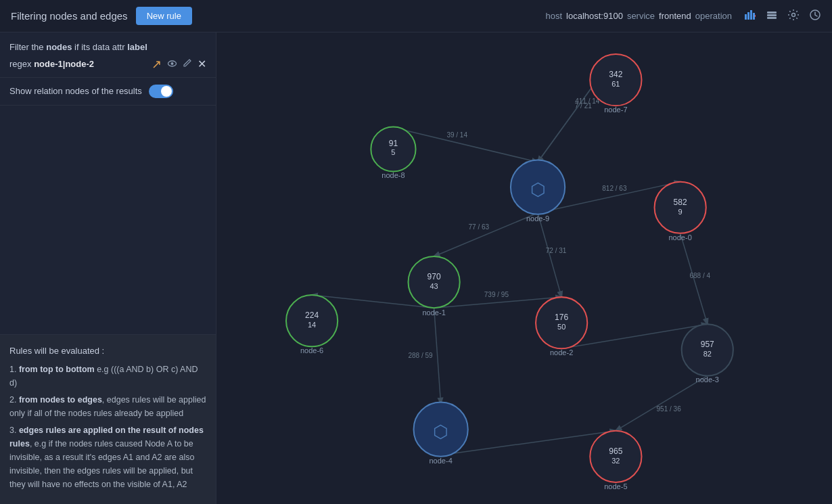 This screenshot has height=504, width=832. Describe the element at coordinates (421, 356) in the screenshot. I see `edge-label-9: 288 / 59` at that location.